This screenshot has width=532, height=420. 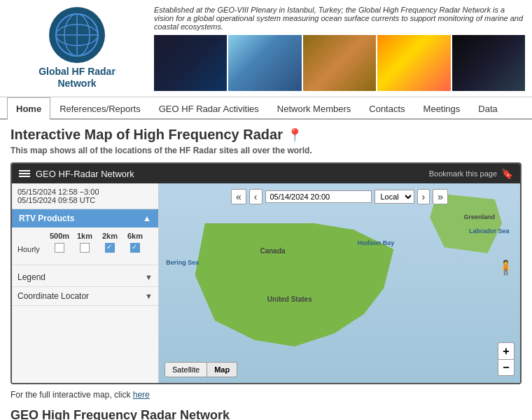 What do you see at coordinates (77, 78) in the screenshot?
I see `logo-text: Global HF Radar Network` at bounding box center [77, 78].